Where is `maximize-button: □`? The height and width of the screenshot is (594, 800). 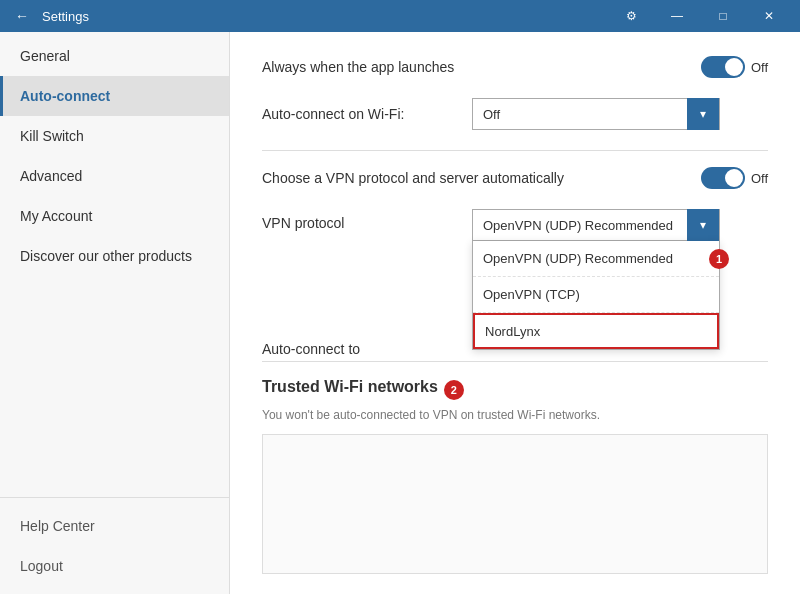 maximize-button: □ is located at coordinates (723, 16).